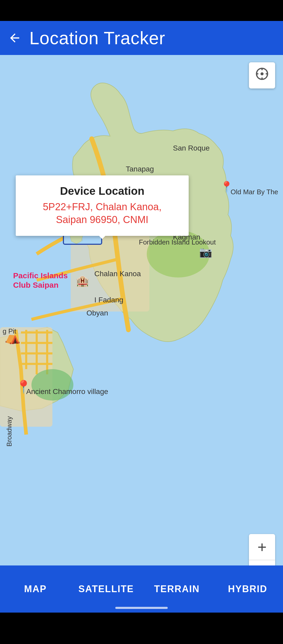 Image resolution: width=283 pixels, height=644 pixels. I want to click on tab-map-label: MAP, so click(35, 589).